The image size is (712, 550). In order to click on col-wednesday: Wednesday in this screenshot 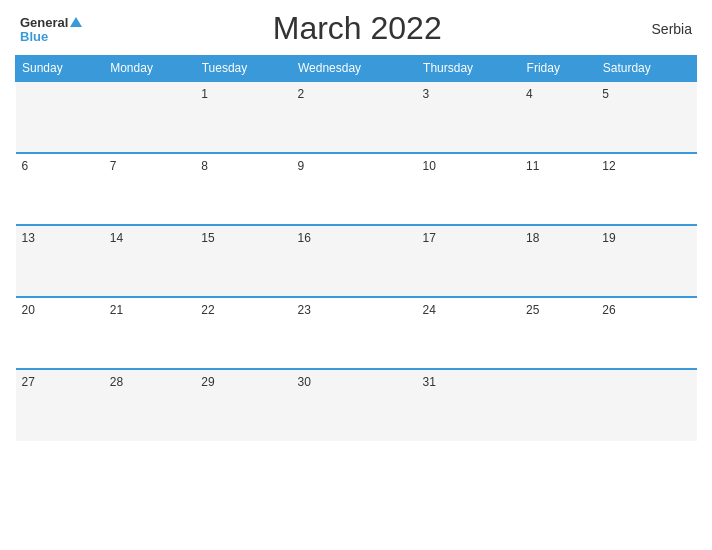, I will do `click(354, 69)`.